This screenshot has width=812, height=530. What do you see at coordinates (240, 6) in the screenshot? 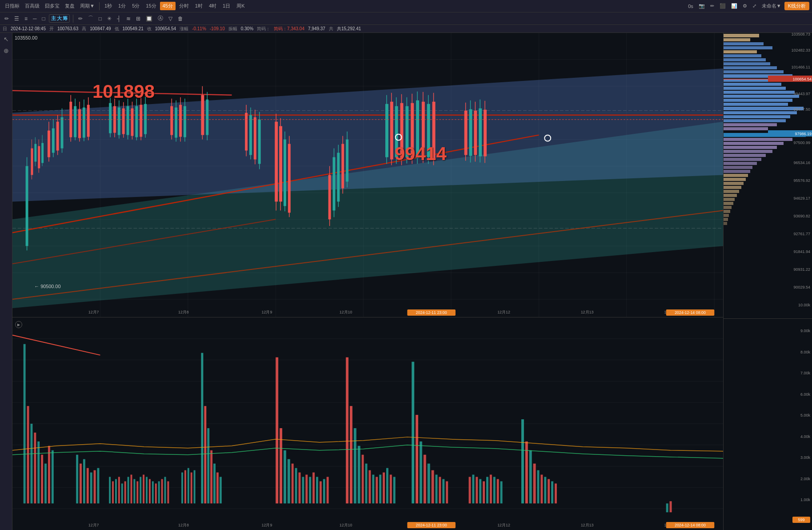
I see `period-weekly: 周K` at bounding box center [240, 6].